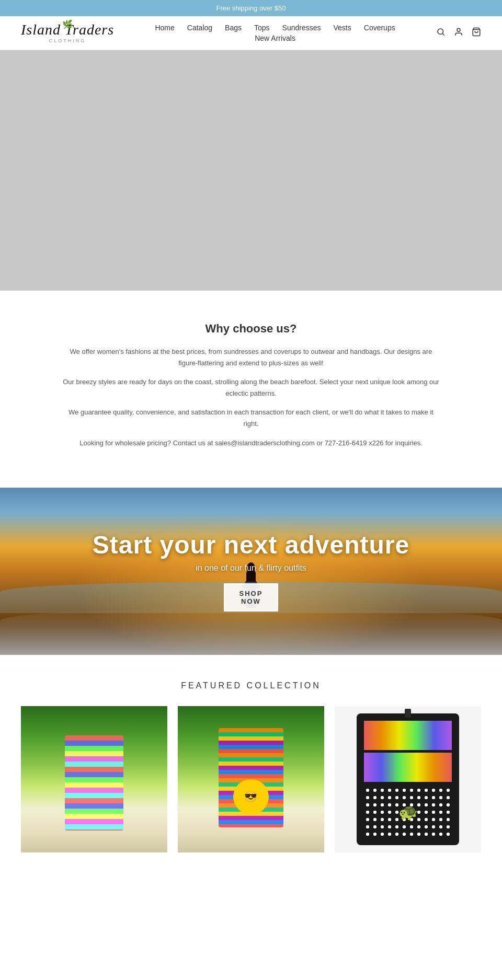 The height and width of the screenshot is (980, 502). What do you see at coordinates (251, 8) in the screenshot?
I see `announcement-bar: Free shipping over $50` at bounding box center [251, 8].